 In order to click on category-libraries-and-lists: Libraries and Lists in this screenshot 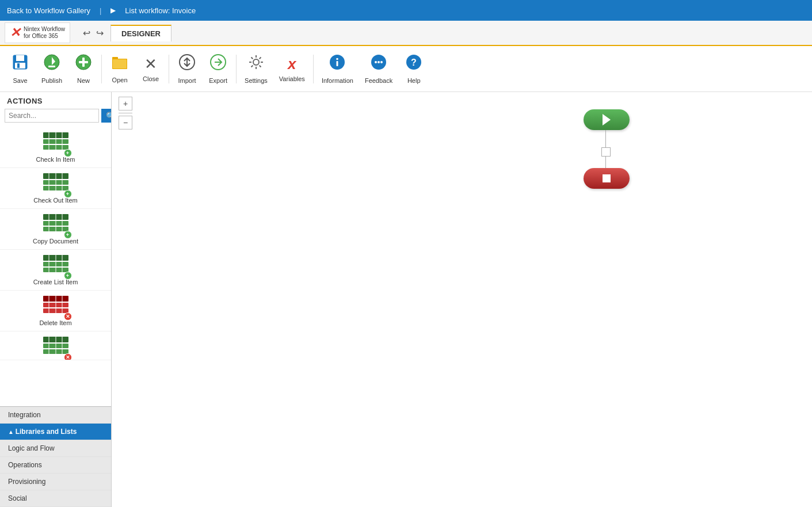, I will do `click(55, 432)`.